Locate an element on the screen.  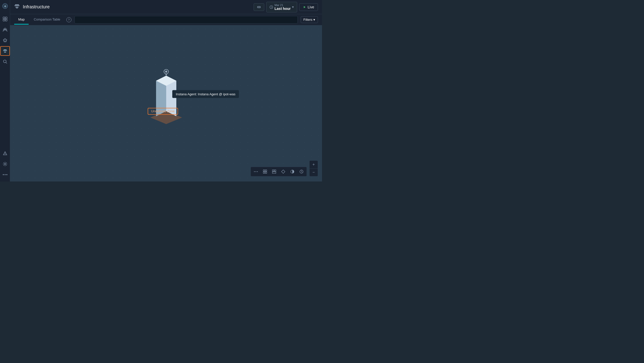
toolbar-timeline-button is located at coordinates (301, 172).